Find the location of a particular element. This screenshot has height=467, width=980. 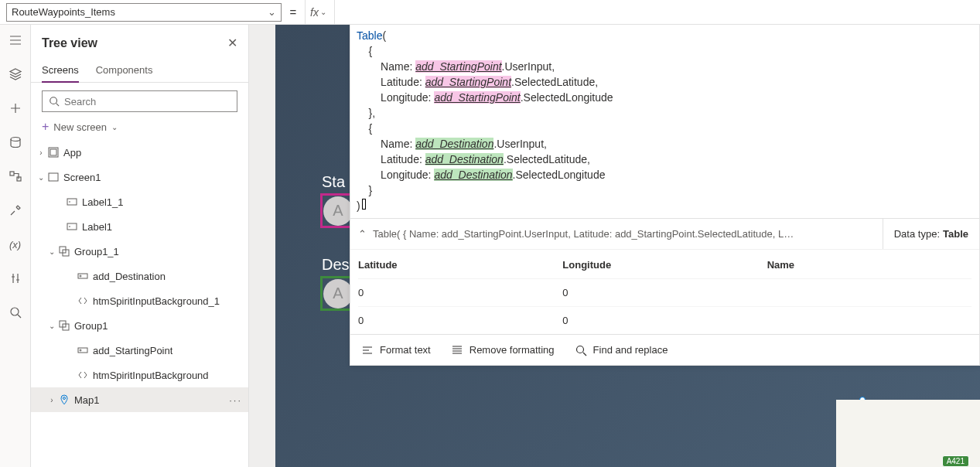

new-screen-button: + New screen ⌄ is located at coordinates (139, 128).